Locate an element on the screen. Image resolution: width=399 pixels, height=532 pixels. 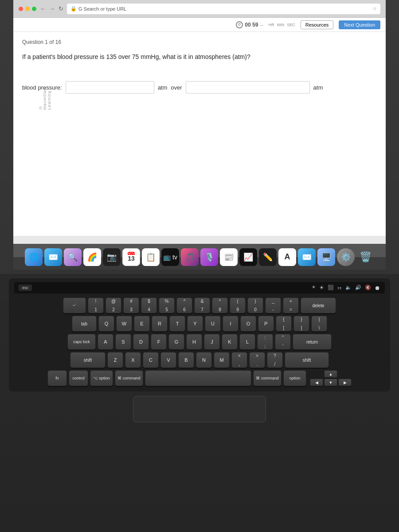
key-y: Y is located at coordinates (195, 324).